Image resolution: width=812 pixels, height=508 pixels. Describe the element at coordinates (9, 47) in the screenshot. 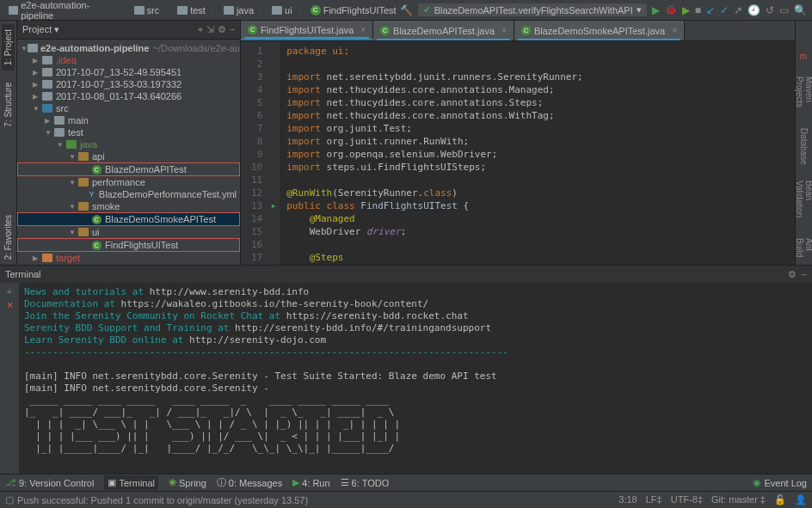

I see `project-tool-tab: 1: Project` at that location.